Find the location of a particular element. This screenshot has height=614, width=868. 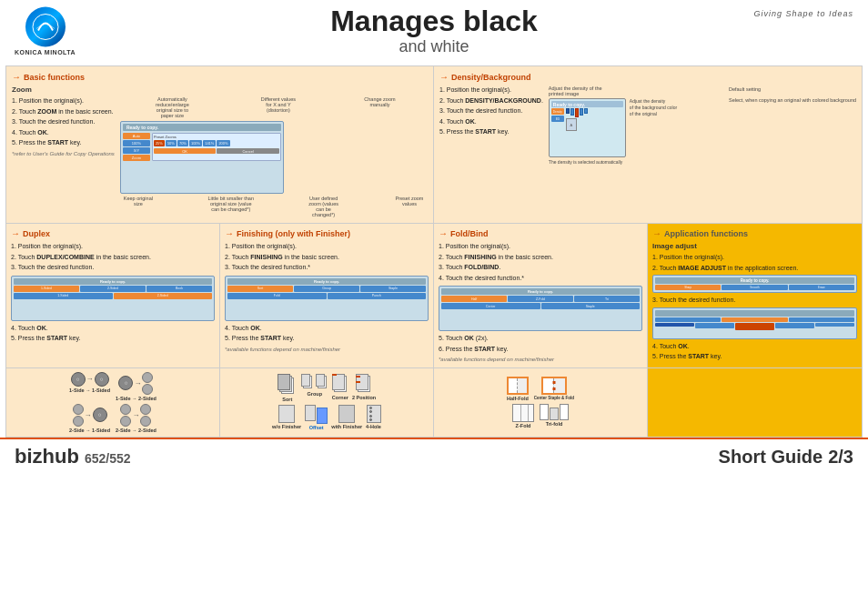

ann-select-colored: Select, when copying an original with co… is located at coordinates (792, 100).